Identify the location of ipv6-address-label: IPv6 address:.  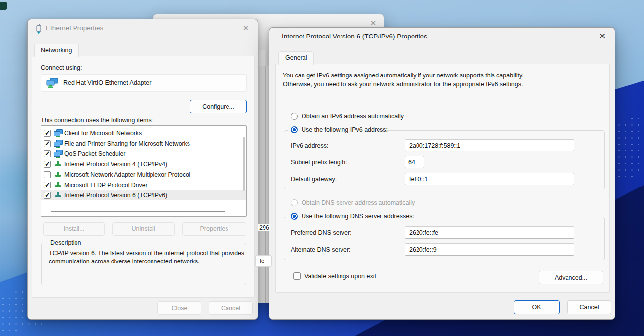
(309, 146).